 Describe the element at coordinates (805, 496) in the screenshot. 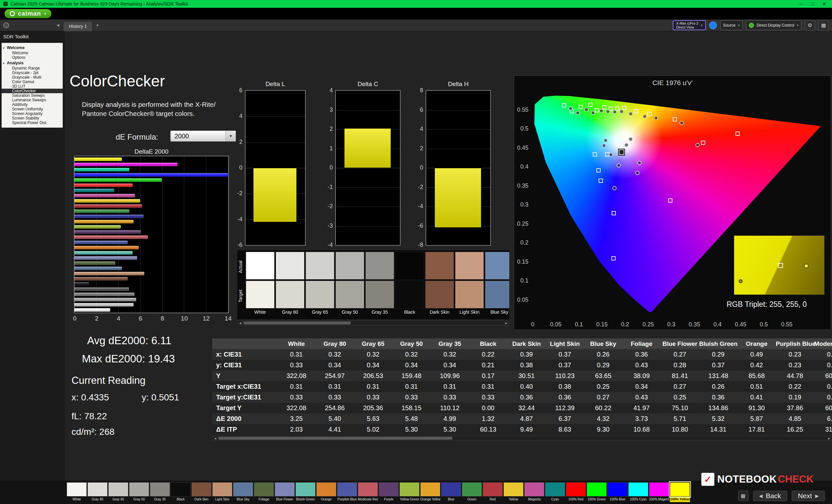

I see `next-label: Next` at that location.